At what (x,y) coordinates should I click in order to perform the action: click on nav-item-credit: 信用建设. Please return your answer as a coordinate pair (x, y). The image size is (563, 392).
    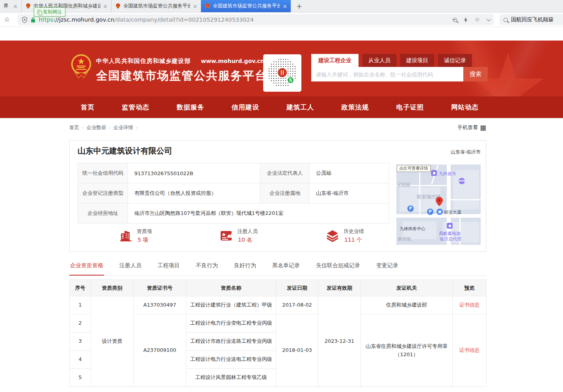
    Looking at the image, I should click on (245, 107).